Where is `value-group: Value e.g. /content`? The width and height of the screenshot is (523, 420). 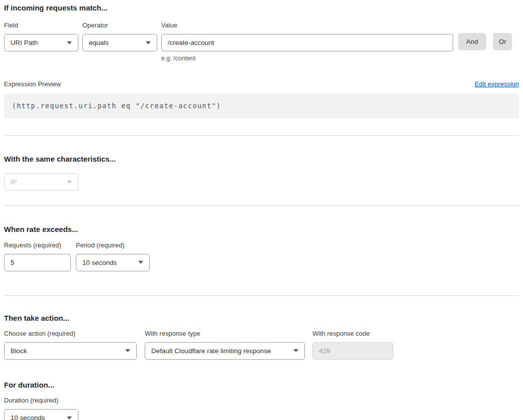
value-group: Value e.g. /content is located at coordinates (307, 42).